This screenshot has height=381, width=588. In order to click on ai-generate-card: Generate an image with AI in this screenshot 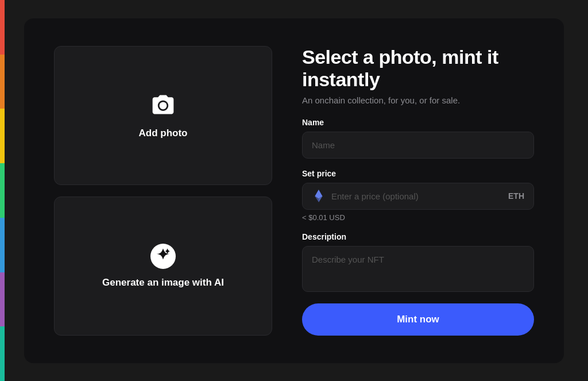, I will do `click(163, 266)`.